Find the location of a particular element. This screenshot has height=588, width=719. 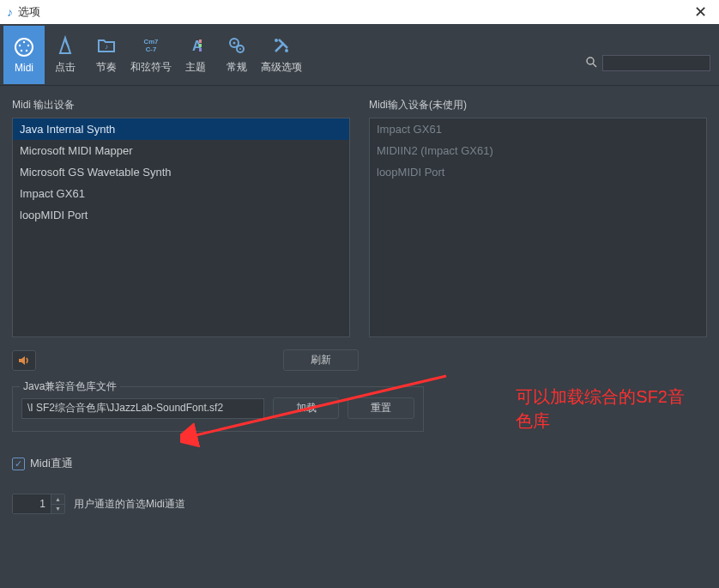

list-item: Java Internal Synth is located at coordinates (181, 129).